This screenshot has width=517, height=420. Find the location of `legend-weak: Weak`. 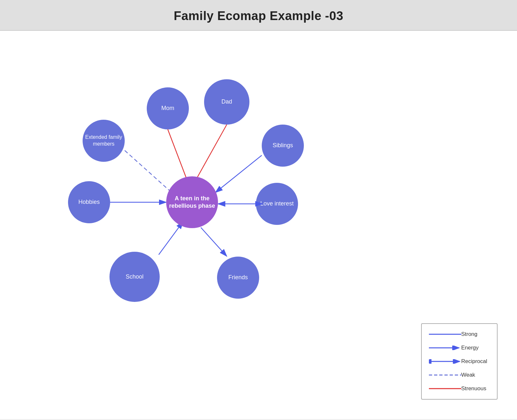

legend-weak: Weak is located at coordinates (458, 375).